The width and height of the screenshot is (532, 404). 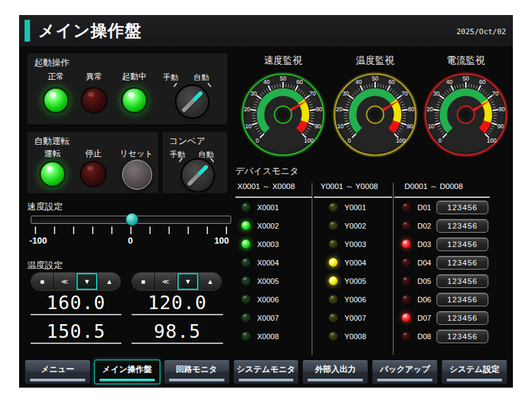 I want to click on device-row: X0006, so click(x=274, y=299).